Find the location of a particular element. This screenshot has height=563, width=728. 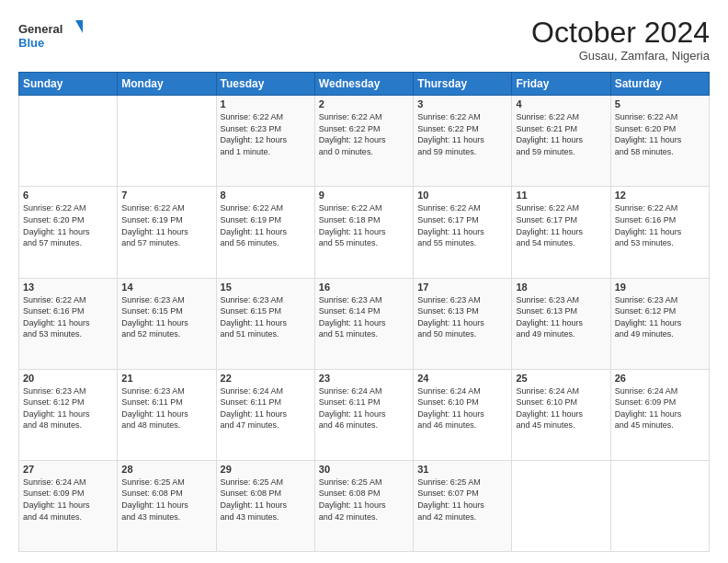

page-title: October 2024 is located at coordinates (620, 33).